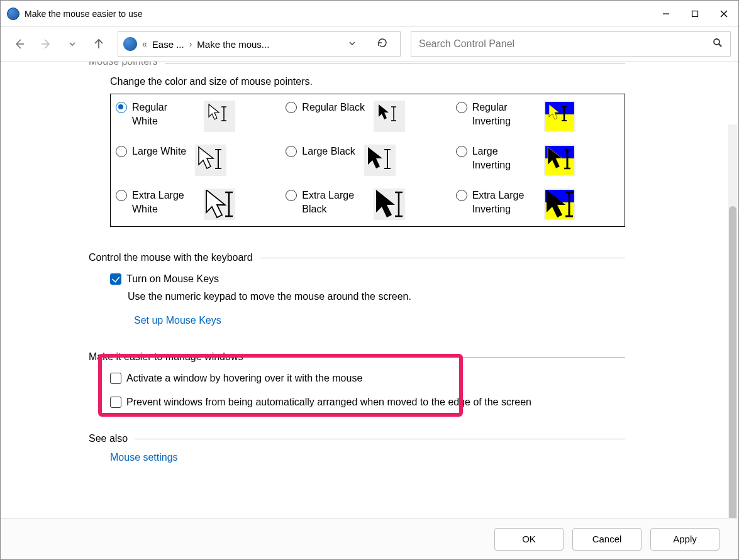 The height and width of the screenshot is (560, 739). Describe the element at coordinates (291, 107) in the screenshot. I see `radio-regular-black` at that location.